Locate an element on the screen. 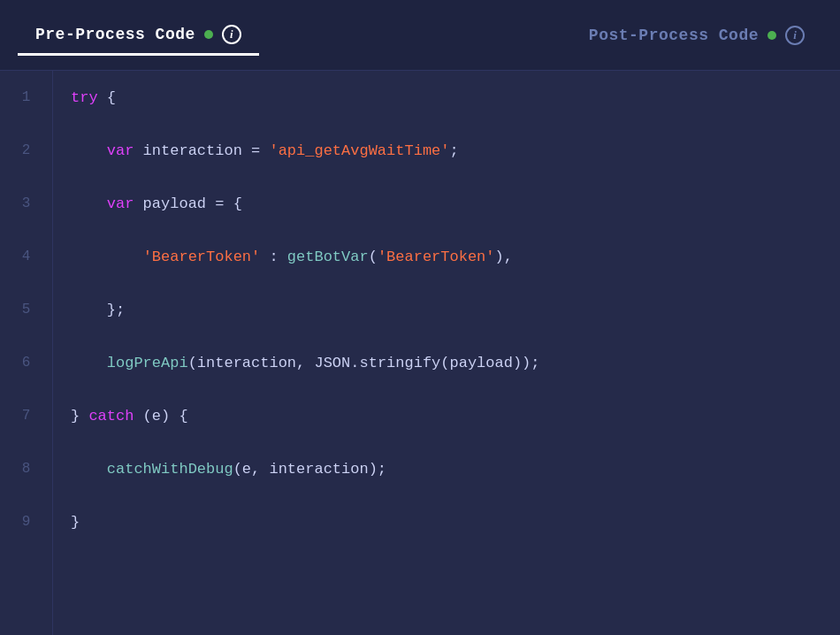  code-line-8: catchWithDebug (e, interaction); is located at coordinates (447, 469).